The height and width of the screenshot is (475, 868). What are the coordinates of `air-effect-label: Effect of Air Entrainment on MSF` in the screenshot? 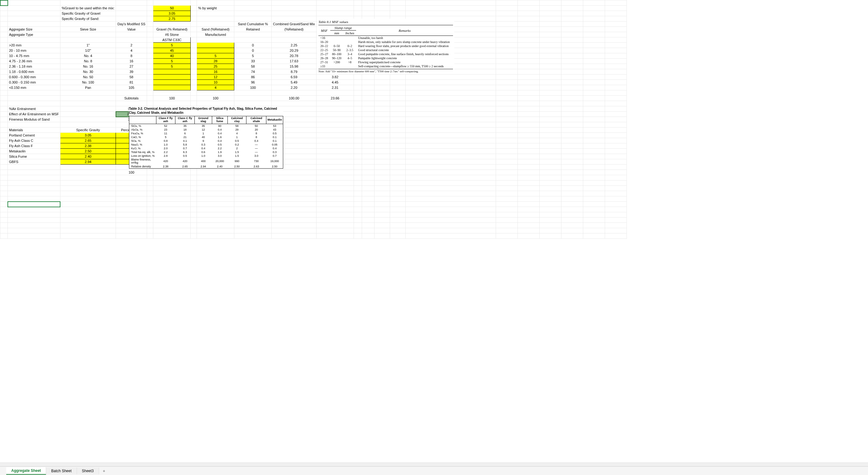 It's located at (34, 114).